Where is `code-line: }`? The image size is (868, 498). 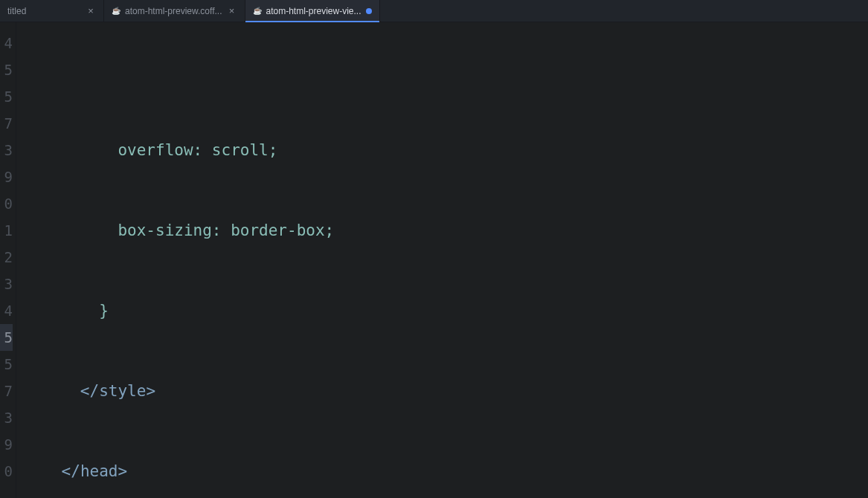 code-line: } is located at coordinates (446, 311).